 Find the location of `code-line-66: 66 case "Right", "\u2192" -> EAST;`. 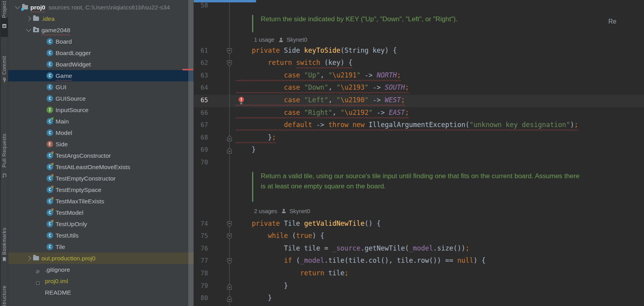

code-line-66: 66 case "Right", "\u2192" -> EAST; is located at coordinates (419, 114).